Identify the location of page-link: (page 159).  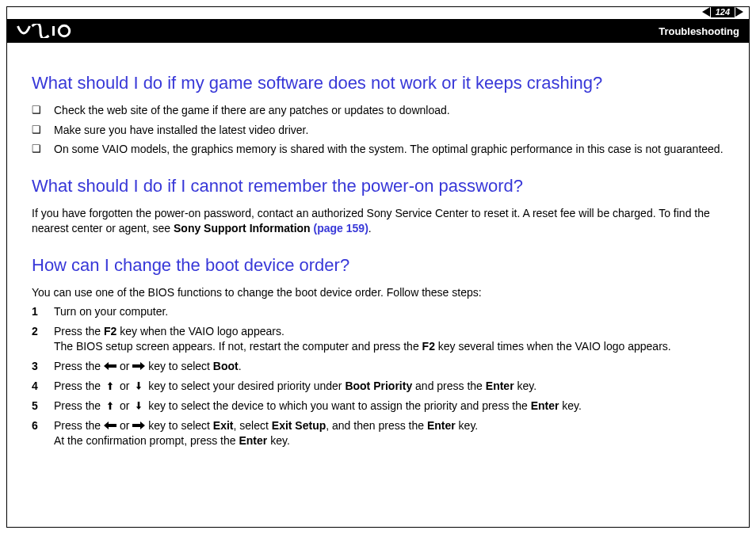
(339, 228).